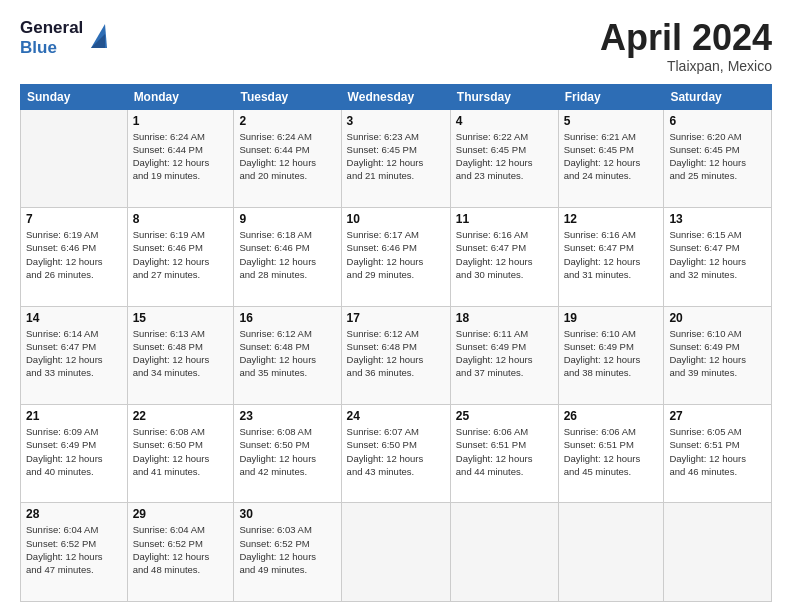  I want to click on calendar-cell: 15Sunrise: 6:13 AM Sunset: 6:48 PM Dayli…, so click(180, 355).